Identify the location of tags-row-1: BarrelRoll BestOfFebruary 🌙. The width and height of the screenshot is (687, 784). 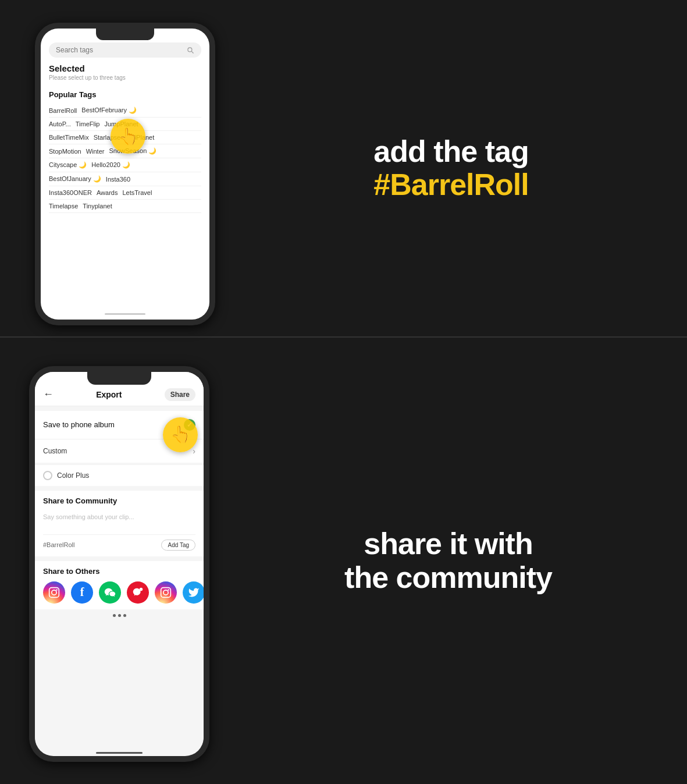
(125, 111).